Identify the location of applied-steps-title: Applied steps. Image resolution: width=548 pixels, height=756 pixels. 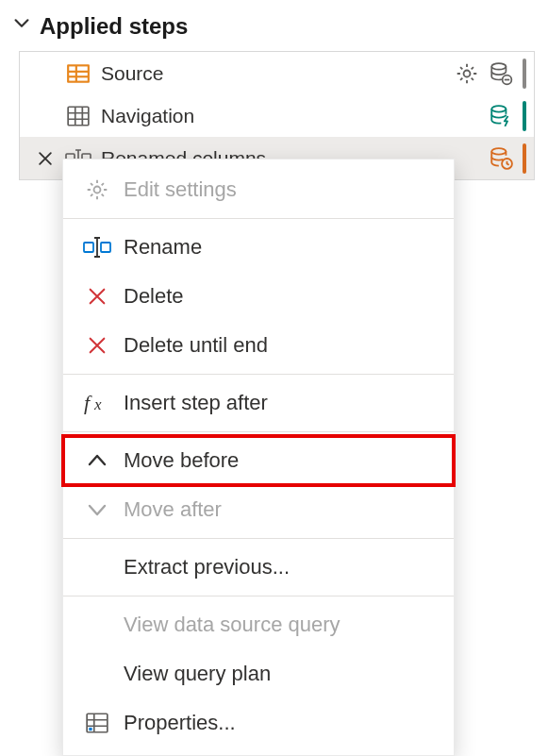
(113, 26).